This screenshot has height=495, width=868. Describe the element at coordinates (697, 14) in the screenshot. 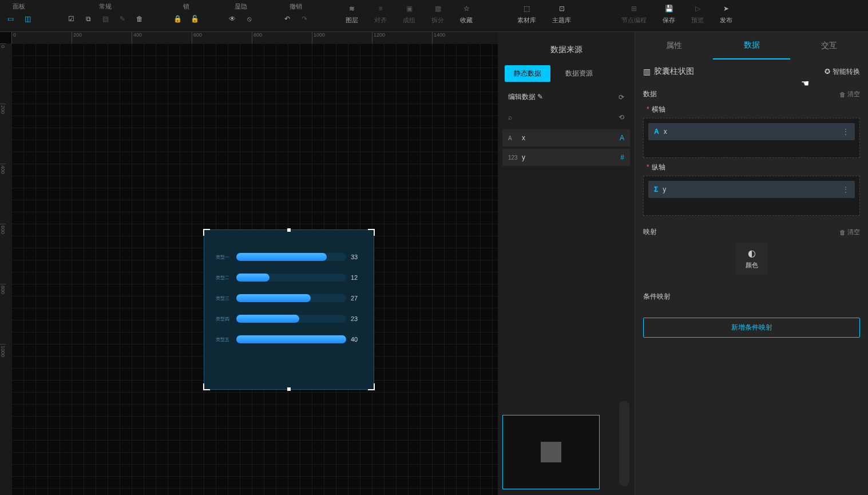

I see `preview-button: ▷ 预览` at that location.